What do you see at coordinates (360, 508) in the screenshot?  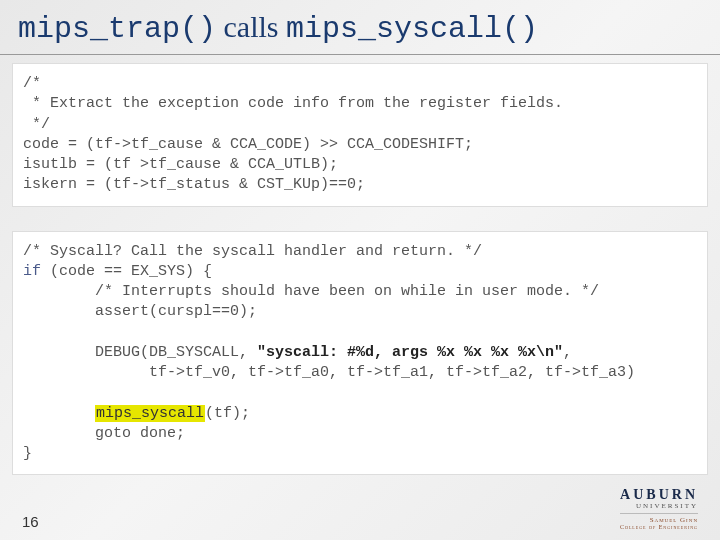 I see `footer: 16 AUBURN UNIVERSITY Samuel Ginn College…` at bounding box center [360, 508].